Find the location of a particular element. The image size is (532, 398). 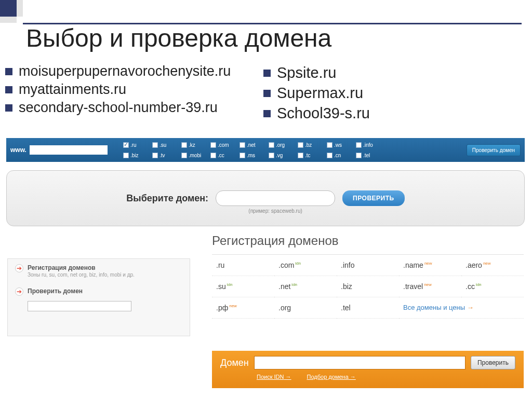

tld-label: .net is located at coordinates (251, 145).